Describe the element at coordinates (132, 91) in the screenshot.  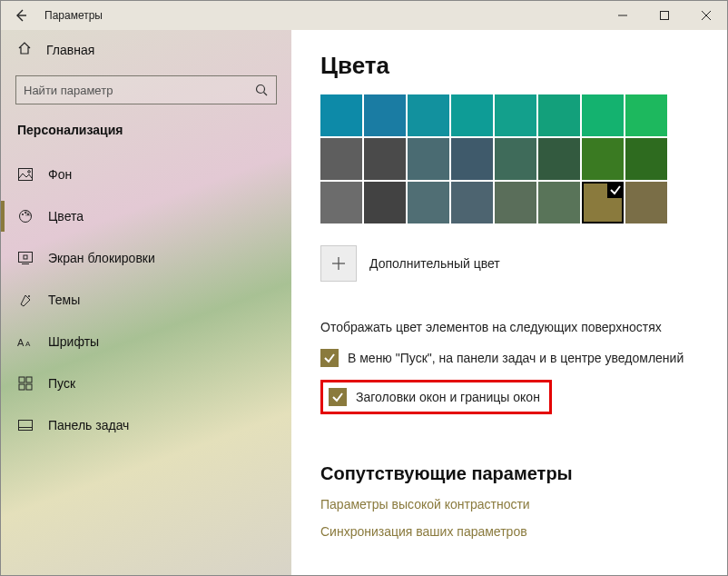
I see `search-input` at that location.